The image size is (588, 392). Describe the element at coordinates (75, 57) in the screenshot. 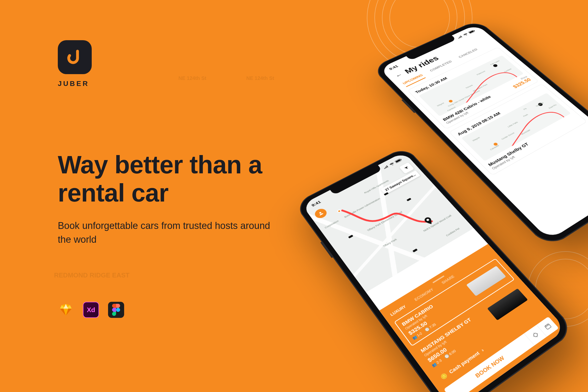

I see `juber-logo-icon` at that location.